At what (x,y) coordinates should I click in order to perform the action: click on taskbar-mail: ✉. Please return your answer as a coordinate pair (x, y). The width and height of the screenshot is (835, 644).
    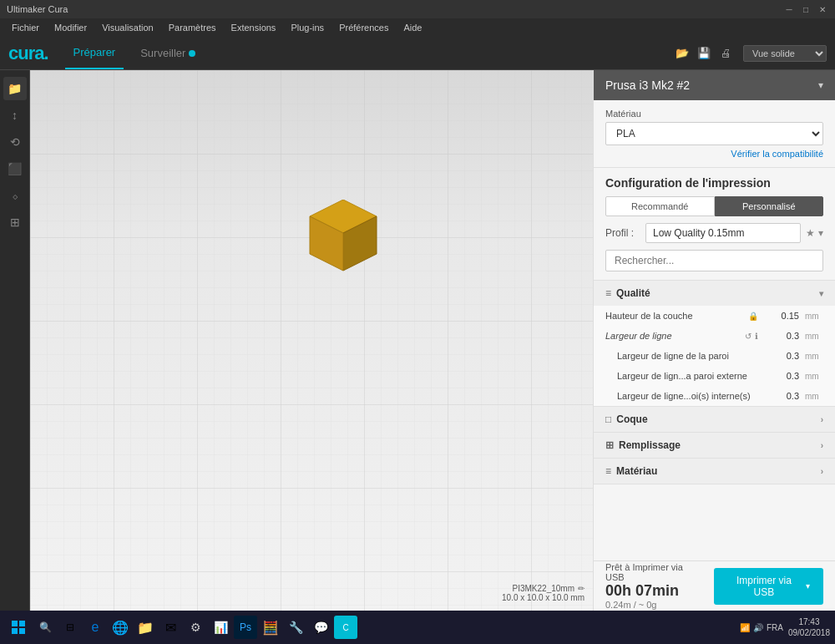
    Looking at the image, I should click on (170, 627).